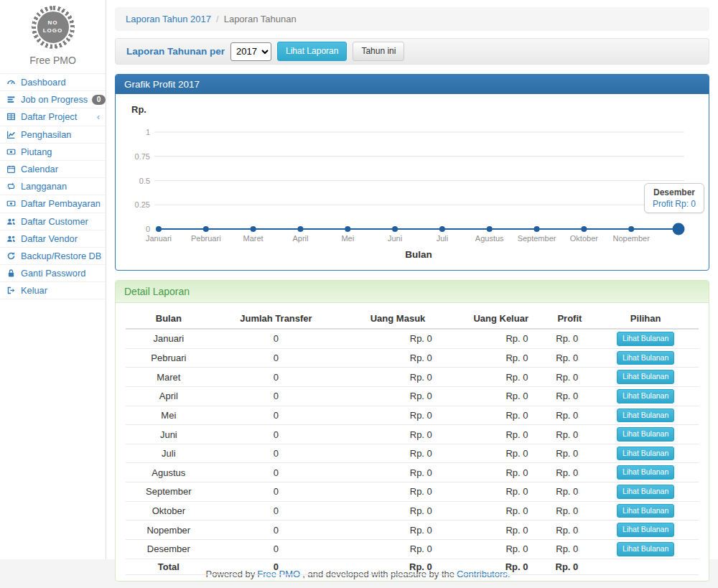  Describe the element at coordinates (412, 493) in the screenshot. I see `table-row: September0Rp. 0Rp. 0Rp. 0Lihat Bulanan` at that location.